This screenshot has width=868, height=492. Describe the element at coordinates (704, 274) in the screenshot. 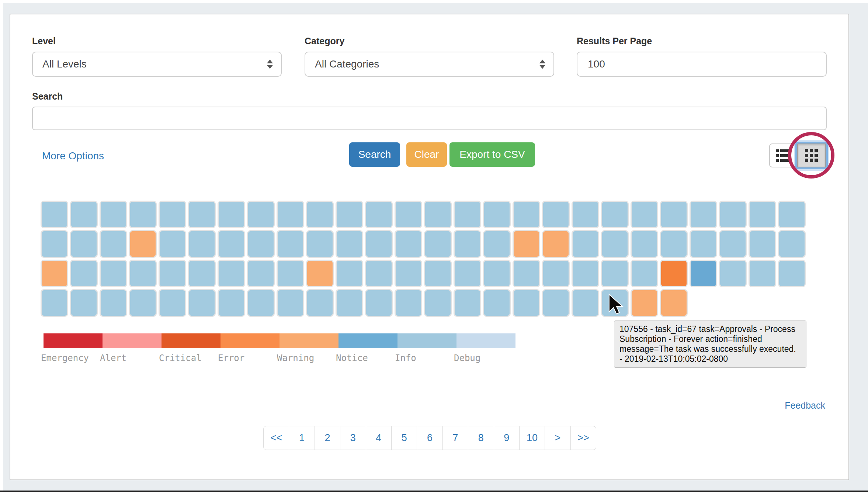

I see `heatmap-cell-notice` at that location.